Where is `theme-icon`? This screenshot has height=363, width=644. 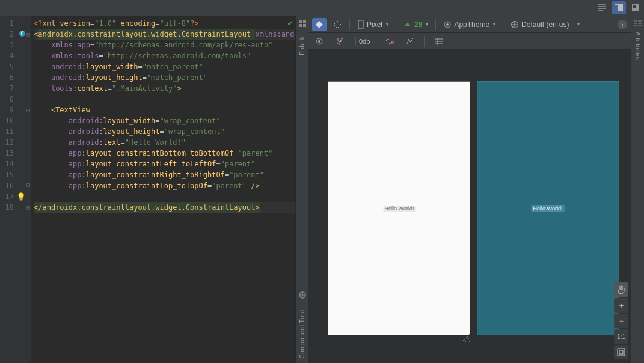
theme-icon is located at coordinates (447, 25).